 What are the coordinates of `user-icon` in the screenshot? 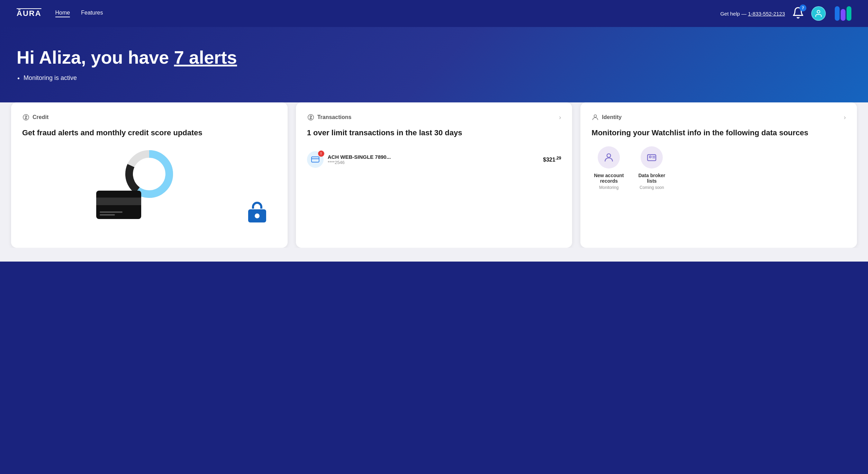 It's located at (819, 13).